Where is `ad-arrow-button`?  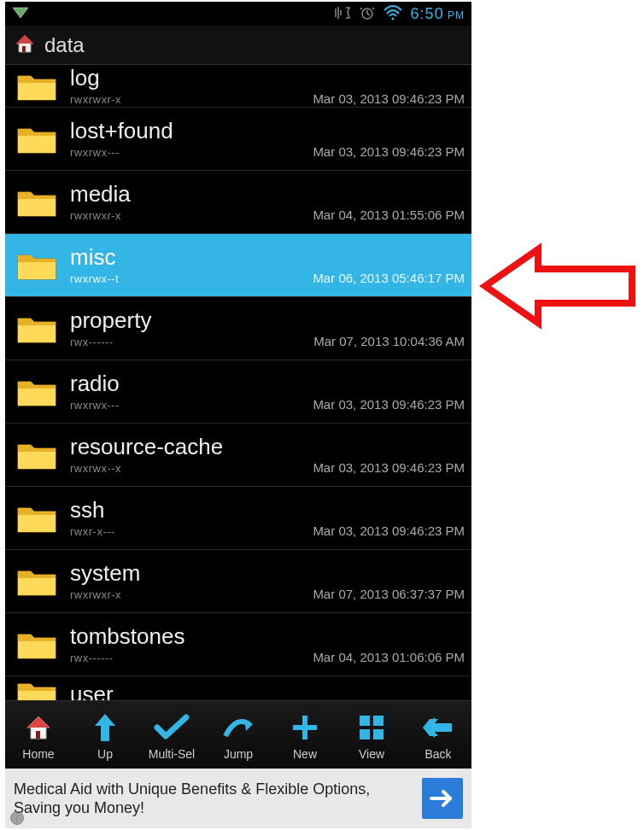
ad-arrow-button is located at coordinates (442, 798).